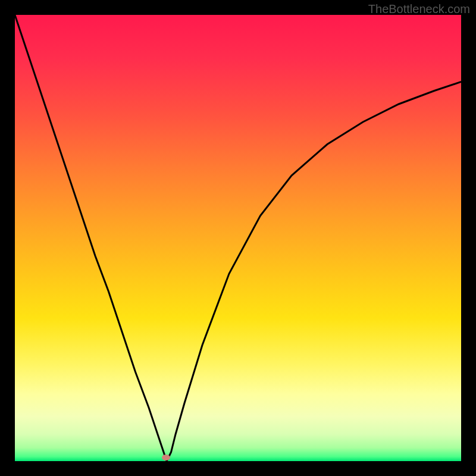 The width and height of the screenshot is (476, 476). What do you see at coordinates (166, 458) in the screenshot?
I see `optimal-point-marker` at bounding box center [166, 458].